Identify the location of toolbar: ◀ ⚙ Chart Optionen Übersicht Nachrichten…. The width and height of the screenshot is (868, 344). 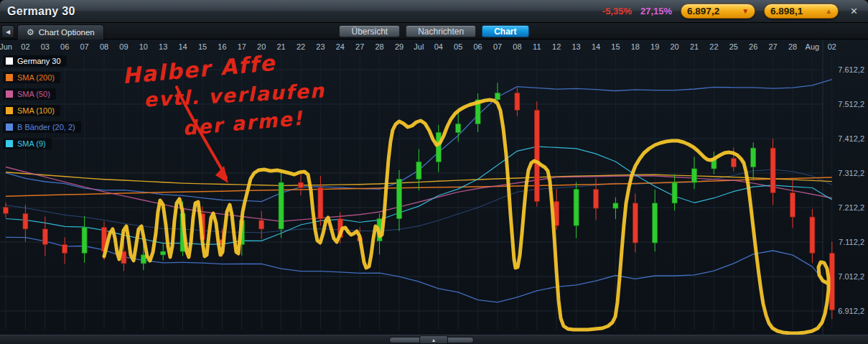
(434, 32).